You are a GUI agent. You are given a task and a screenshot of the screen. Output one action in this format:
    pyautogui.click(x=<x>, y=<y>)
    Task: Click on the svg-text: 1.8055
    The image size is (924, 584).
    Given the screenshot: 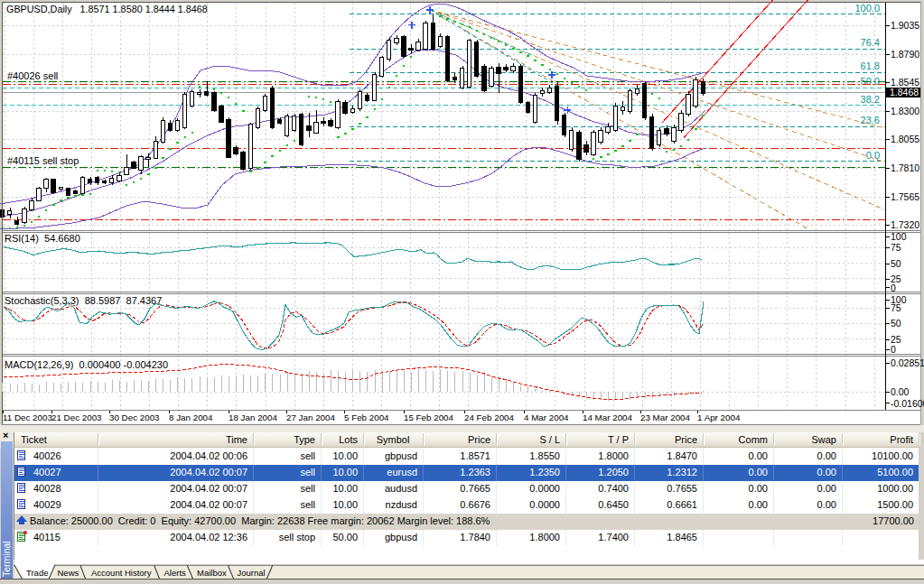 What is the action you would take?
    pyautogui.click(x=905, y=139)
    